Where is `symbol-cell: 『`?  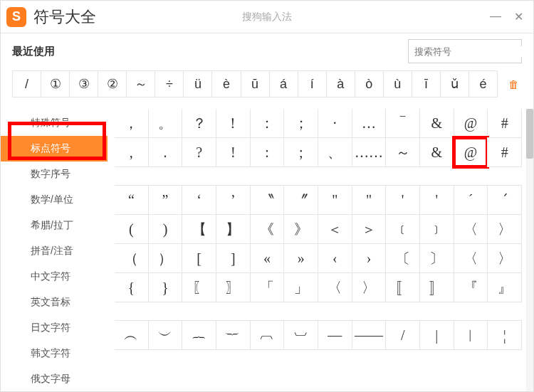 symbol-cell: 『 is located at coordinates (471, 287).